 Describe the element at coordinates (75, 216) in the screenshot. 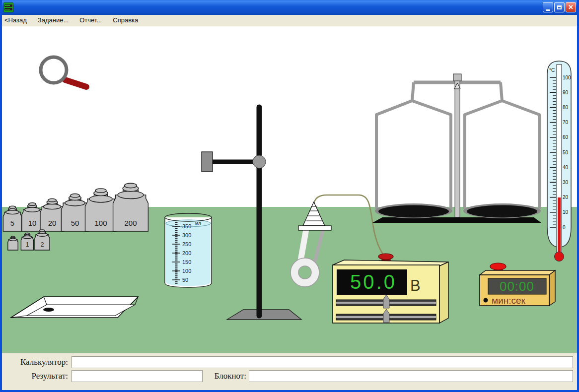

I see `weights-set: 5 10 20 50 100 200 1 2` at that location.